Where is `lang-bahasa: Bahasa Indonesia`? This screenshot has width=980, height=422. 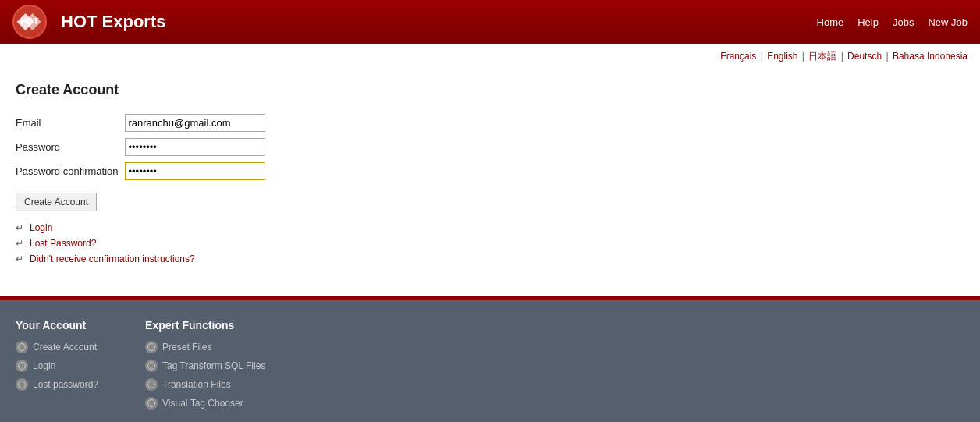
lang-bahasa: Bahasa Indonesia is located at coordinates (930, 56).